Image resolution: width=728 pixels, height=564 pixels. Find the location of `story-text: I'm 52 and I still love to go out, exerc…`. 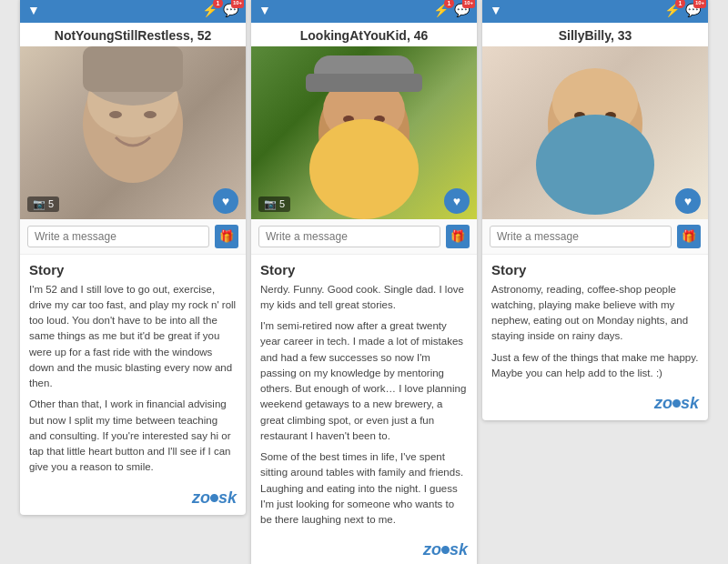

story-text: I'm 52 and I still love to go out, exerc… is located at coordinates (133, 378).